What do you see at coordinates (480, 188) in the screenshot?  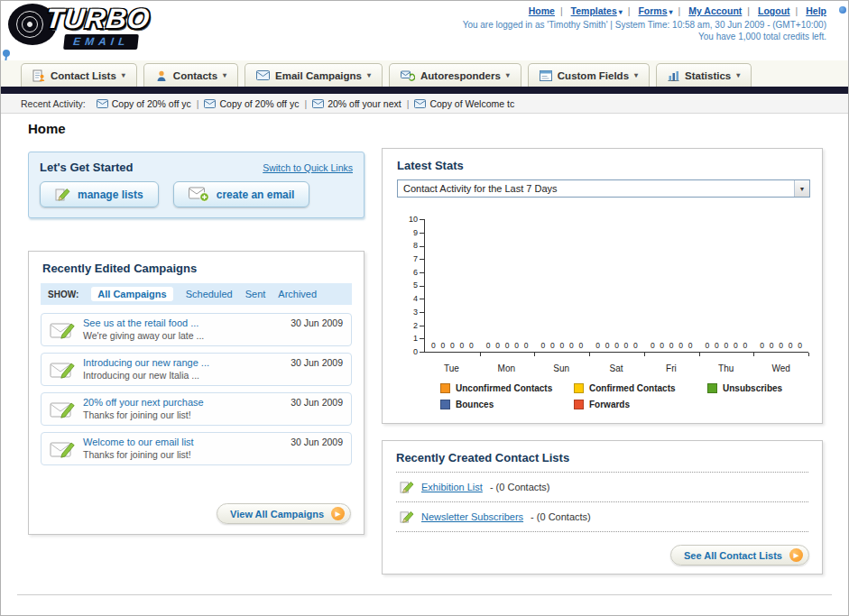 I see `stats-period-value: Contact Activity for the Last 7 Days` at bounding box center [480, 188].